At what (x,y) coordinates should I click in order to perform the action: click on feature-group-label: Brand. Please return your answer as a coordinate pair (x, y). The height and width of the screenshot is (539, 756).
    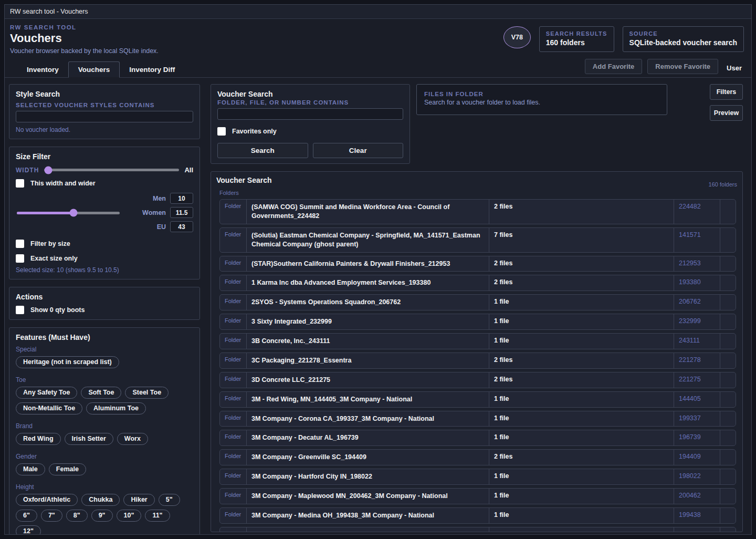
    Looking at the image, I should click on (104, 426).